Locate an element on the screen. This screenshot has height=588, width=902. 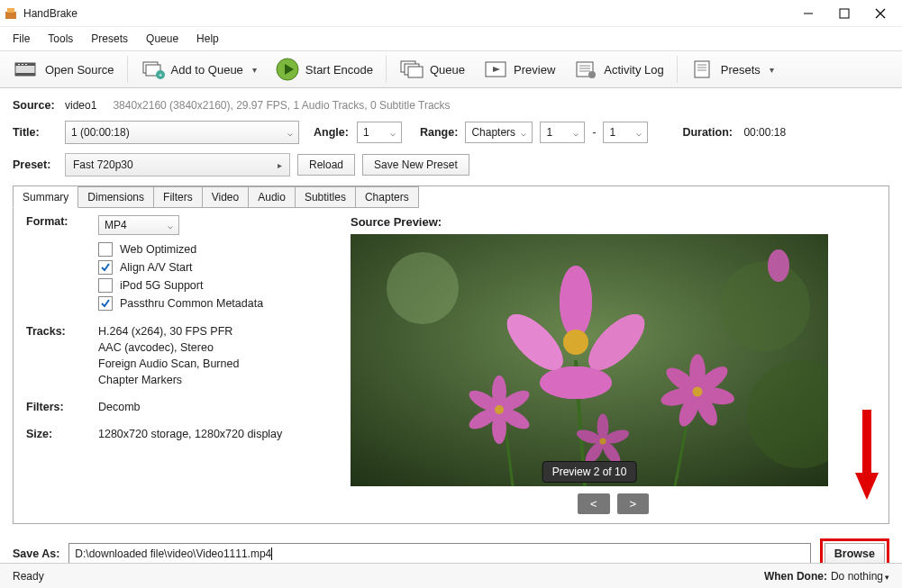
align-av-checkbox is located at coordinates (105, 267).